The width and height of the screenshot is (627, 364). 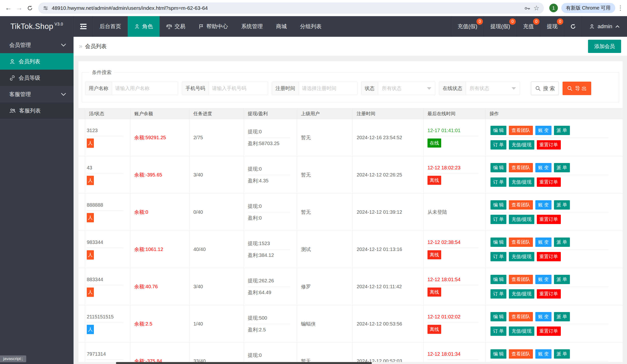 I want to click on nav-item-trade: 交易, so click(x=176, y=26).